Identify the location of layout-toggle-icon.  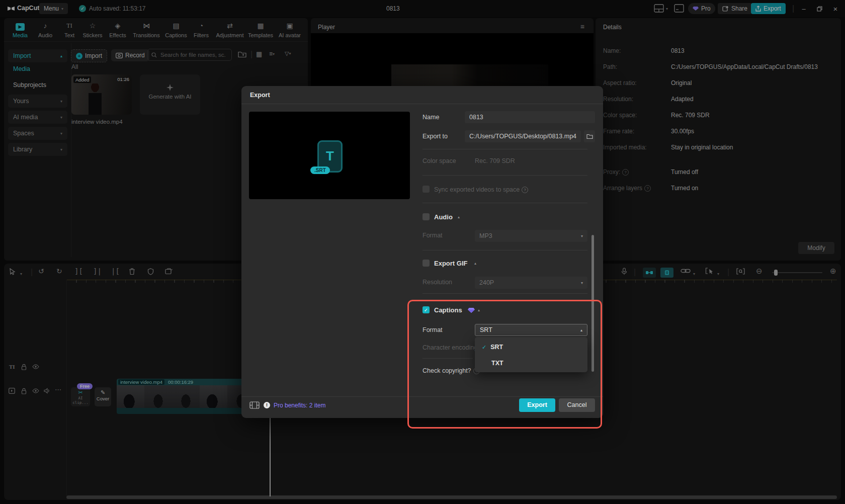
(659, 8).